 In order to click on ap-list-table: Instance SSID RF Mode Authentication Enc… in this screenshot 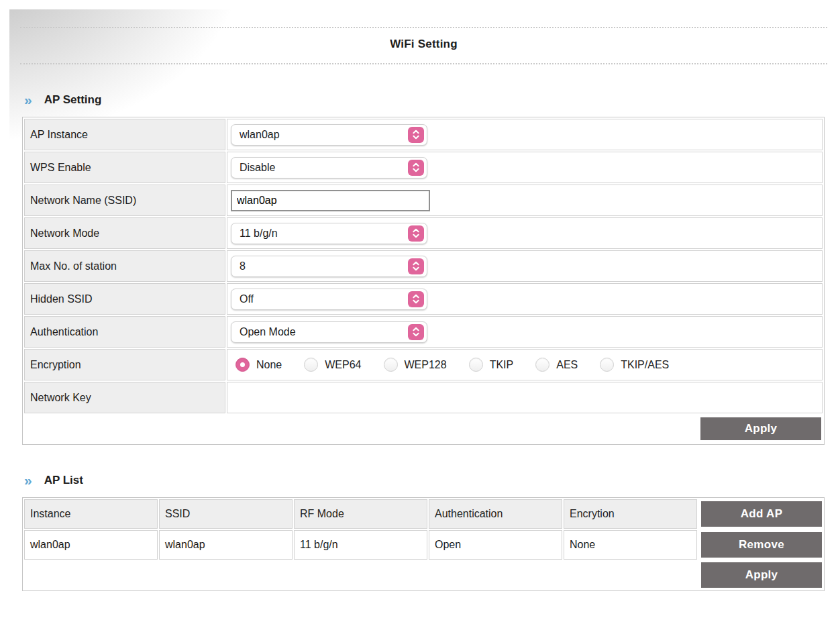, I will do `click(423, 544)`.